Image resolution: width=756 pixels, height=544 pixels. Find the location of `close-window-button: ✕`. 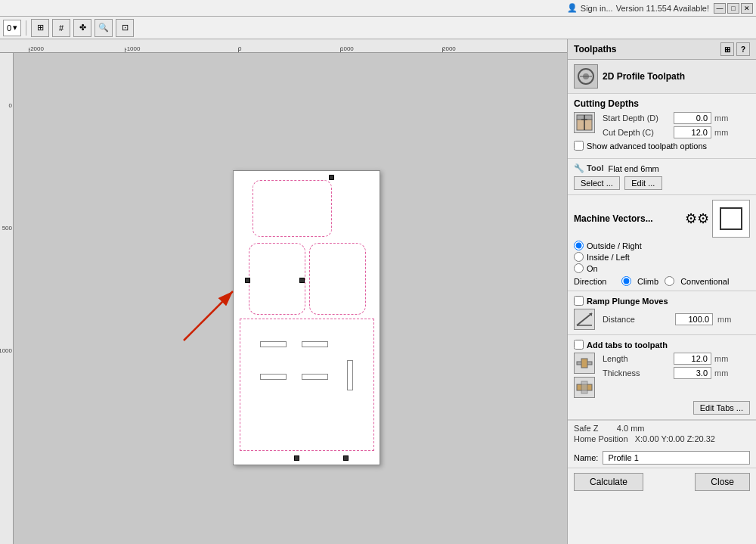

close-window-button: ✕ is located at coordinates (747, 8).